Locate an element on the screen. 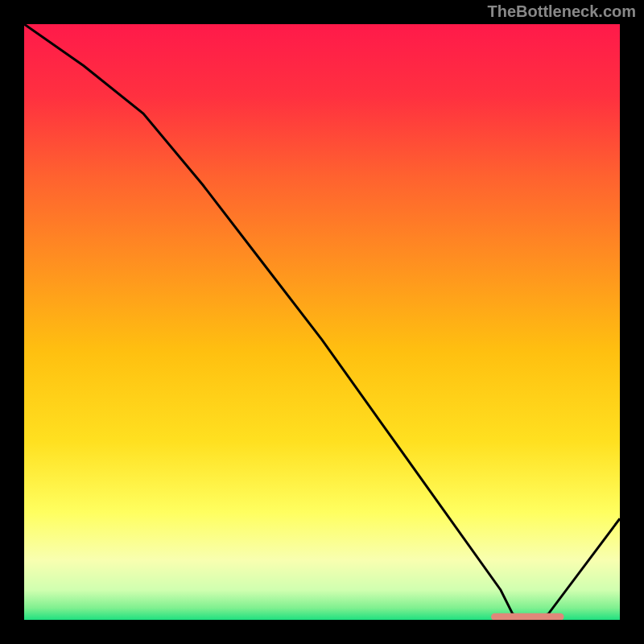  watermark-text: TheBottleneck.com is located at coordinates (562, 11).